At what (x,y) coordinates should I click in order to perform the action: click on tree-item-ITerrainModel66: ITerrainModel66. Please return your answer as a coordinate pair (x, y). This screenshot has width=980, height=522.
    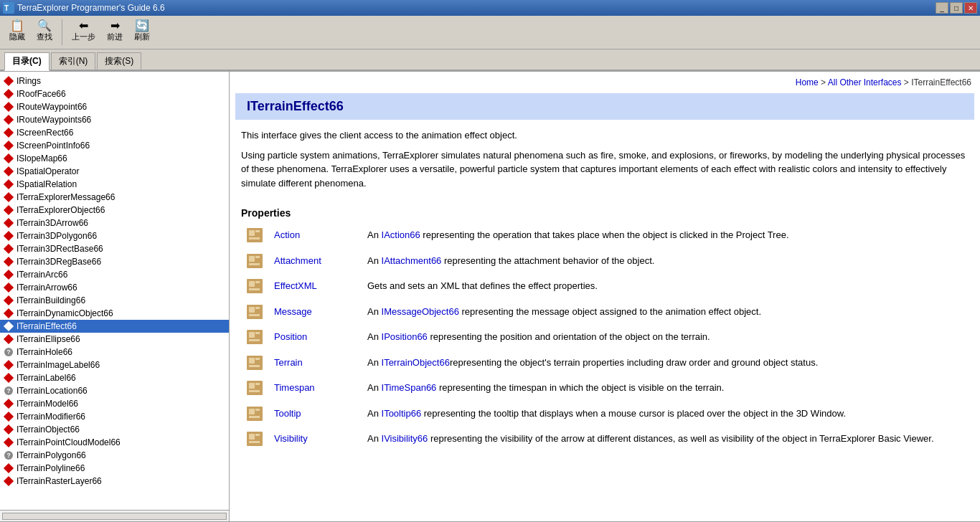
    Looking at the image, I should click on (115, 404).